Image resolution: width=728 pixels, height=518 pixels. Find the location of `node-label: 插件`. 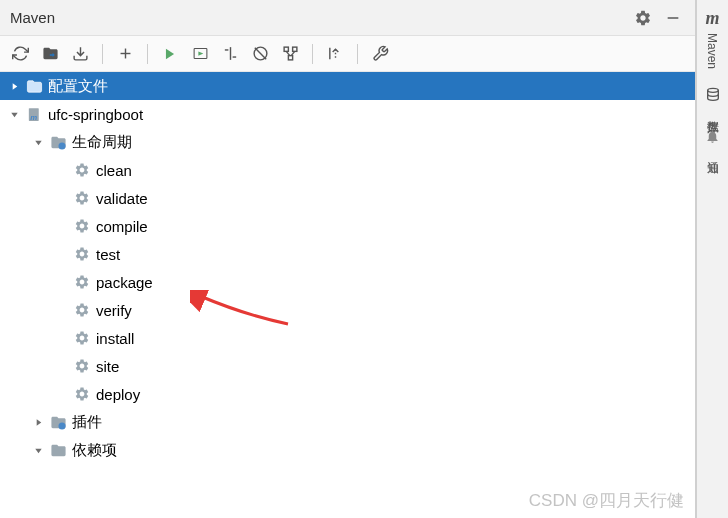

node-label: 插件 is located at coordinates (87, 422).